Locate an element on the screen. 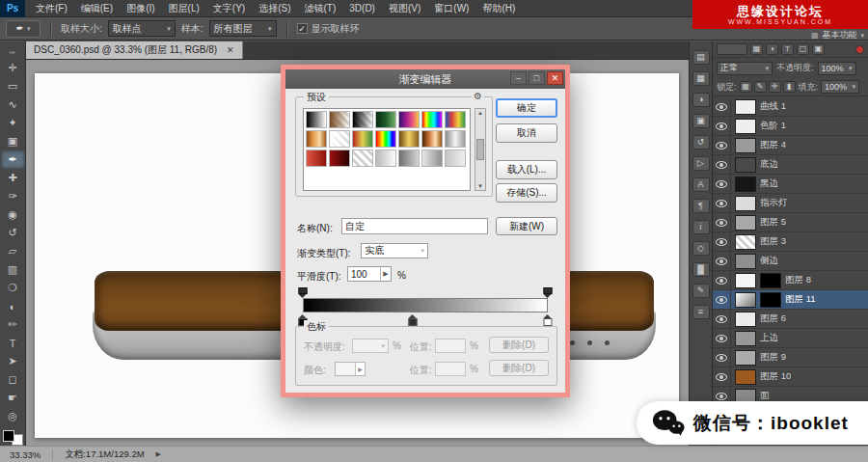 This screenshot has width=868, height=462. layer-row: 图层 6 is located at coordinates (791, 319).